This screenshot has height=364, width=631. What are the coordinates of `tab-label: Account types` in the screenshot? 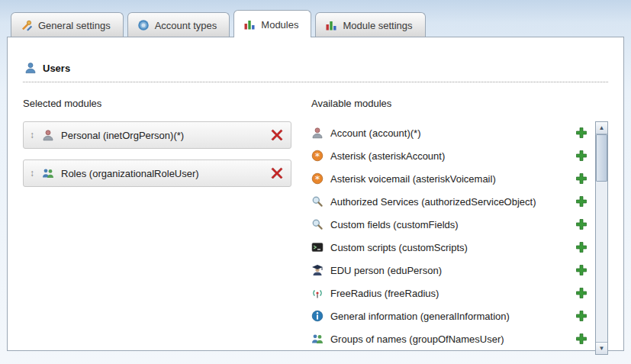 It's located at (186, 26).